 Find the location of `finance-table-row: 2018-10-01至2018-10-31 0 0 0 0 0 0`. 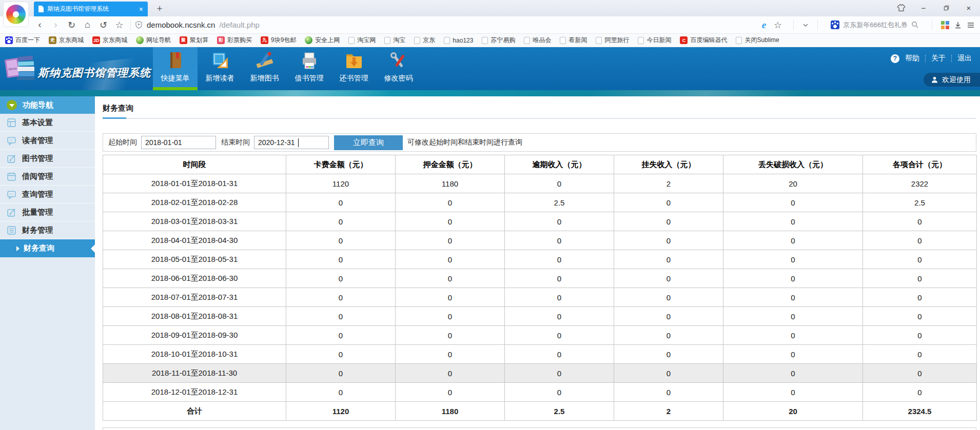

finance-table-row: 2018-10-01至2018-10-31 0 0 0 0 0 0 is located at coordinates (540, 355).